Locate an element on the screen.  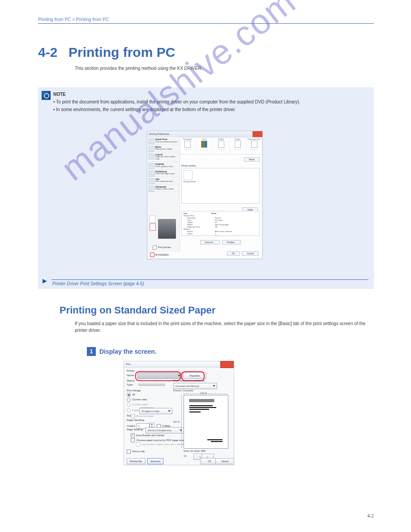
printer-image is located at coordinates (167, 229).